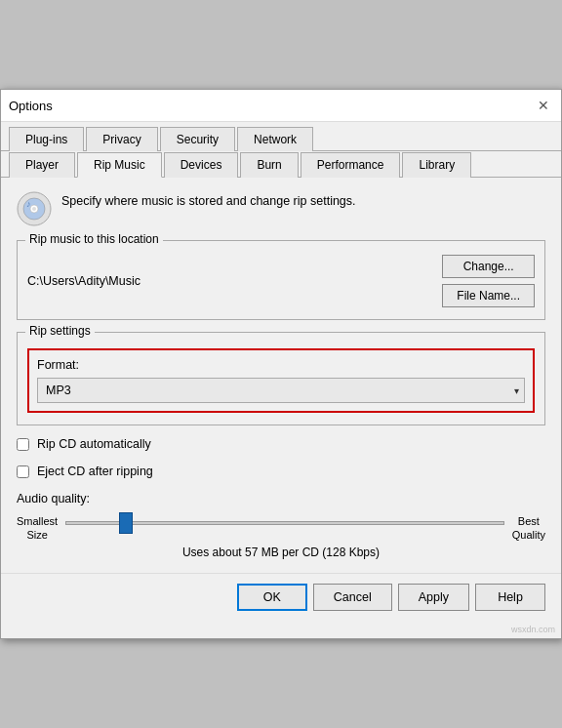 This screenshot has height=728, width=562. What do you see at coordinates (281, 381) in the screenshot?
I see `format-highlight-box: Format: MP3 Windows Media Audio WAV FLAC…` at bounding box center [281, 381].